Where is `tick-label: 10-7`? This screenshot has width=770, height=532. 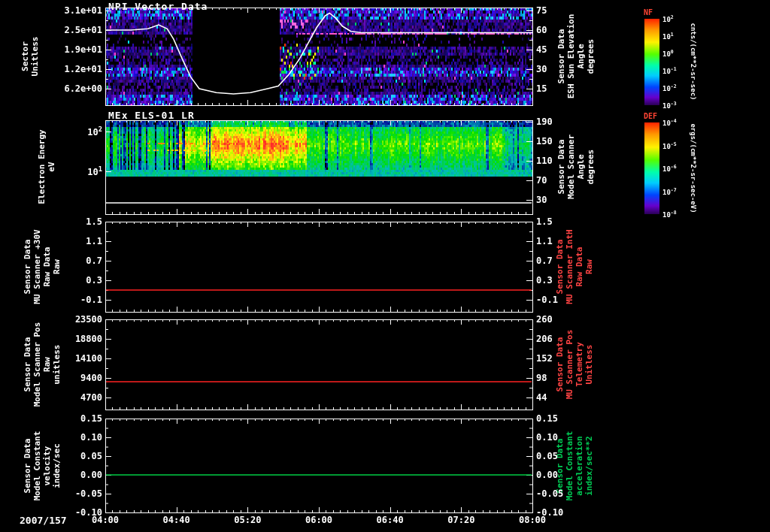
tick-label: 10-7 is located at coordinates (669, 192).